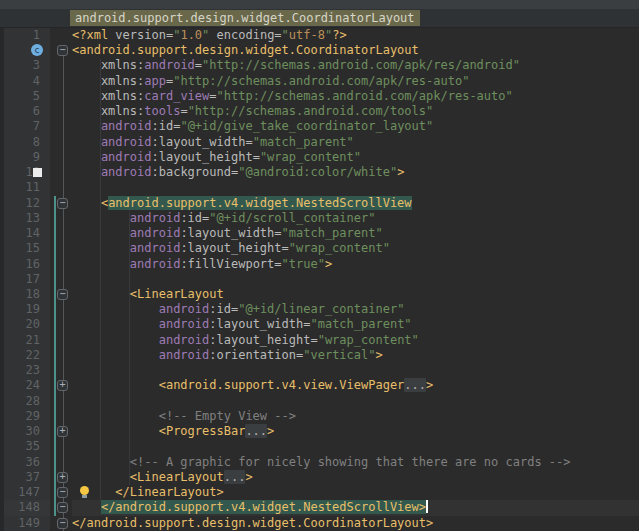  What do you see at coordinates (155, 81) in the screenshot?
I see `code-token: app` at bounding box center [155, 81].